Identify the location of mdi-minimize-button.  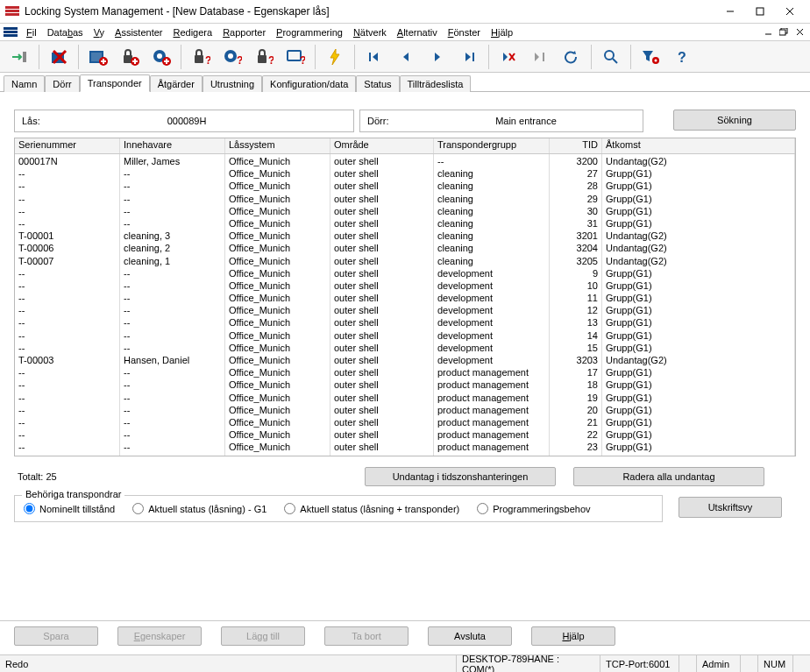
(768, 32).